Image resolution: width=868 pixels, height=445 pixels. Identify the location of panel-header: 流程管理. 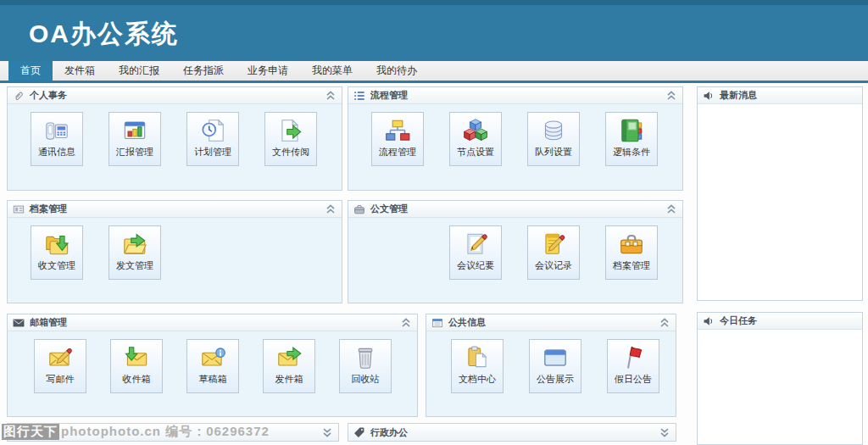
(515, 96).